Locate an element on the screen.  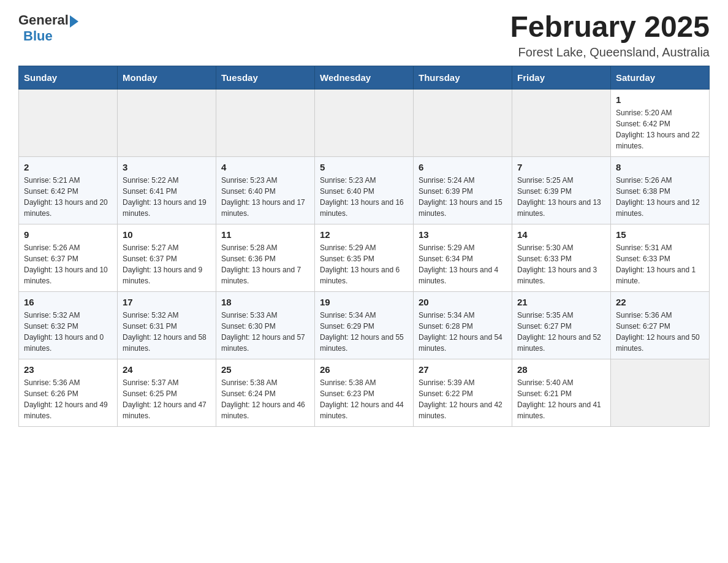
calendar-cell: 22Sunrise: 5:36 AMSunset: 6:27 PMDayligh… is located at coordinates (661, 326).